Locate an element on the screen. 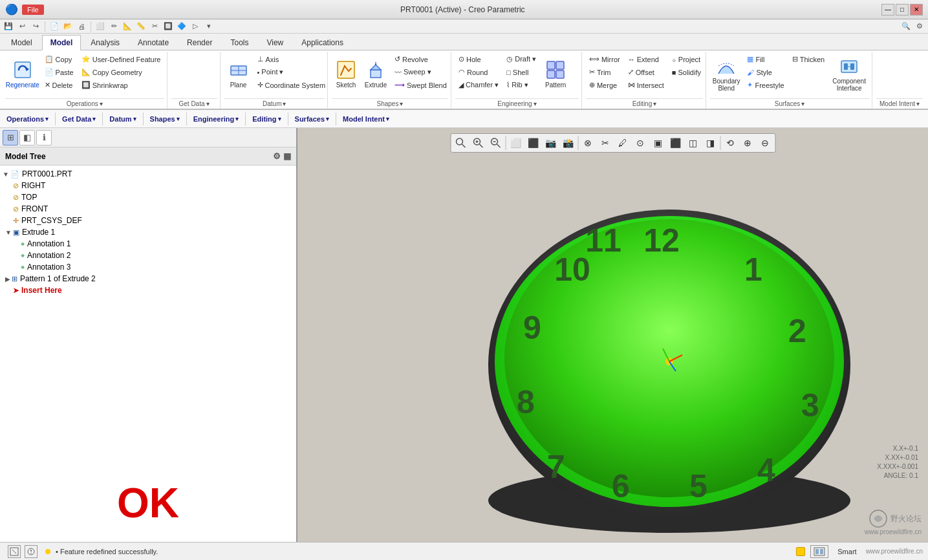  sketch-button: Sketch is located at coordinates (346, 74).